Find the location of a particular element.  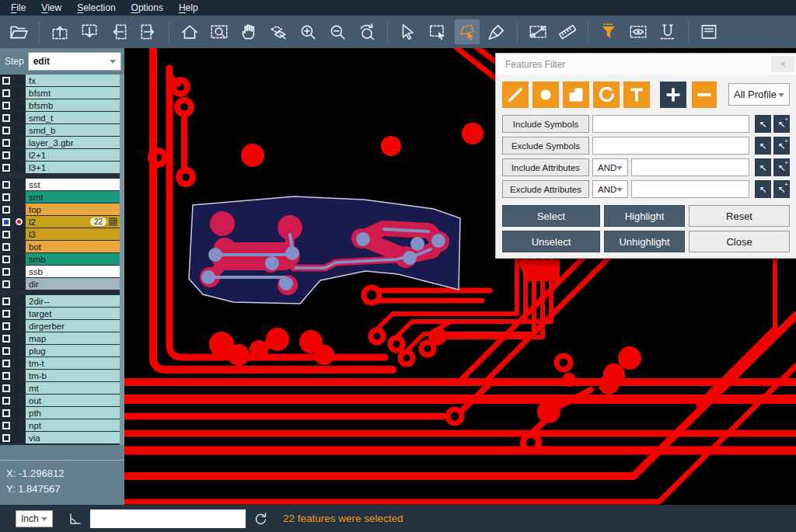

unselect-button: Unselect is located at coordinates (551, 242).